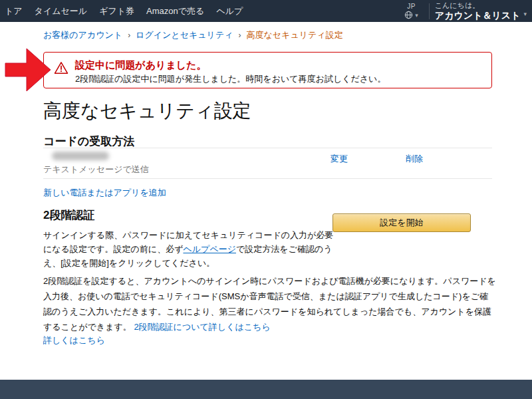 This screenshot has width=532, height=399. What do you see at coordinates (402, 223) in the screenshot?
I see `start-setup-button: 設定を開始` at bounding box center [402, 223].